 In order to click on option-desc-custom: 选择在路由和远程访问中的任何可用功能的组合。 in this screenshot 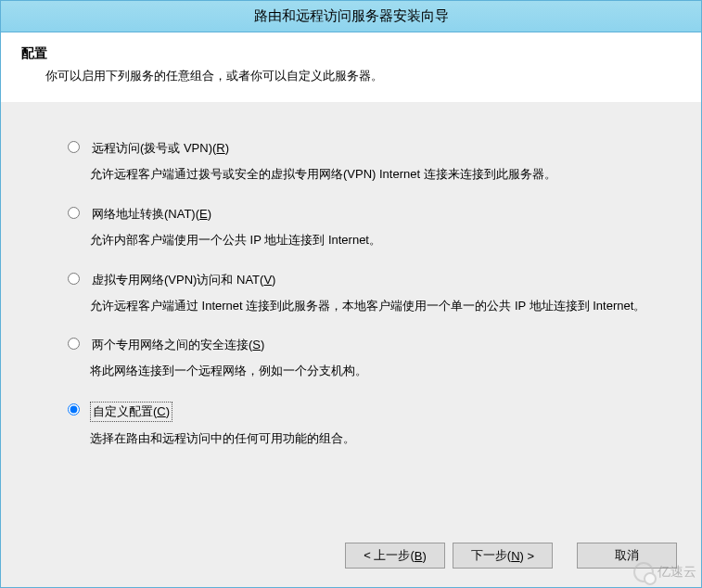, I will do `click(371, 440)`.